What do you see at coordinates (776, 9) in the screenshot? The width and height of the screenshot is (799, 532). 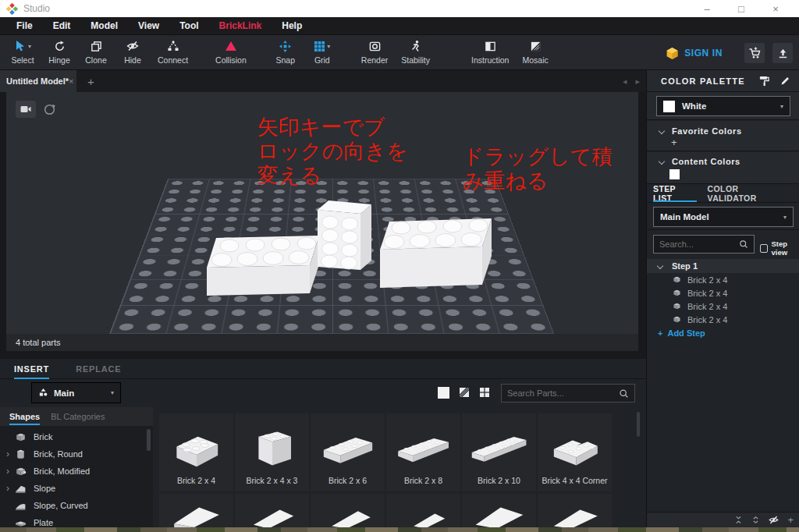 I see `close-button: ×` at bounding box center [776, 9].